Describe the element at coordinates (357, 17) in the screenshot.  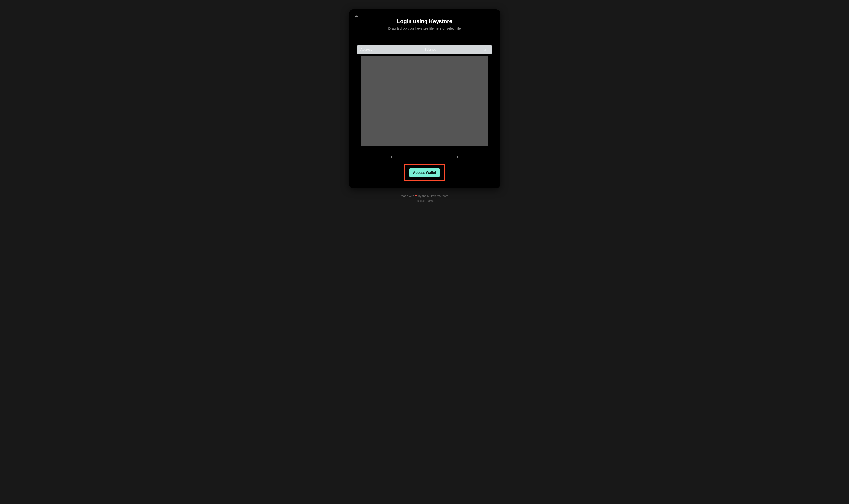
I see `back-button` at that location.